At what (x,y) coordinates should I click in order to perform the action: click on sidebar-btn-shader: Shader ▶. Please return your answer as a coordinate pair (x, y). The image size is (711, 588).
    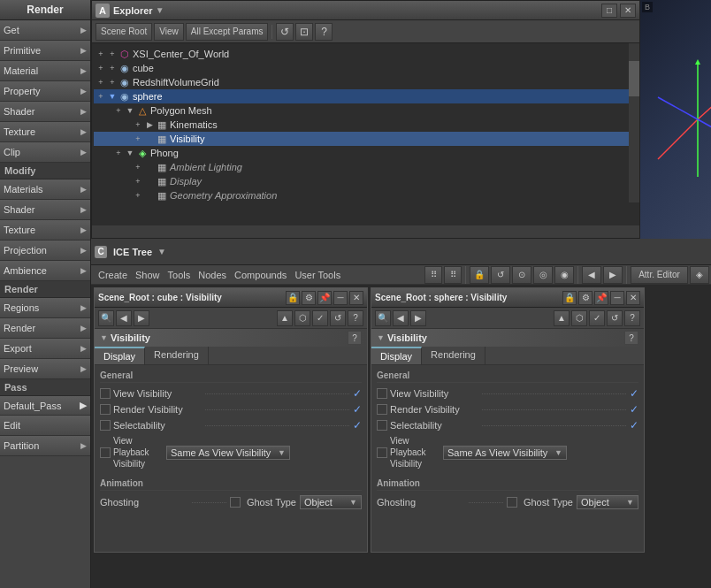
    Looking at the image, I should click on (45, 111).